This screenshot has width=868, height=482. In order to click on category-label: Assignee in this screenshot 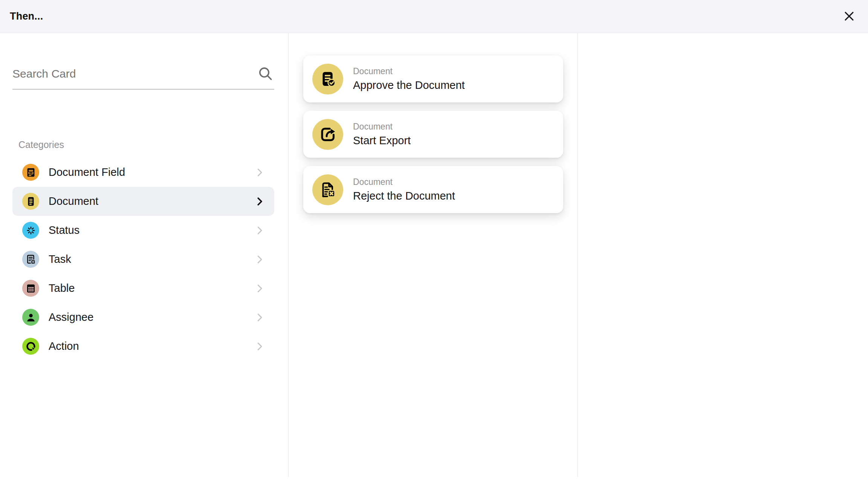, I will do `click(151, 317)`.